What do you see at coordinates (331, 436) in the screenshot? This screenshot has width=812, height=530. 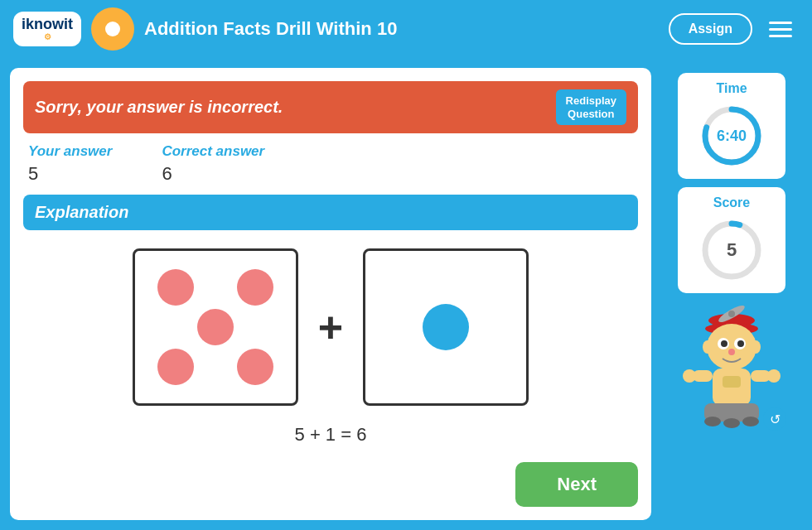 I see `equation: 5 + 1 = 6` at bounding box center [331, 436].